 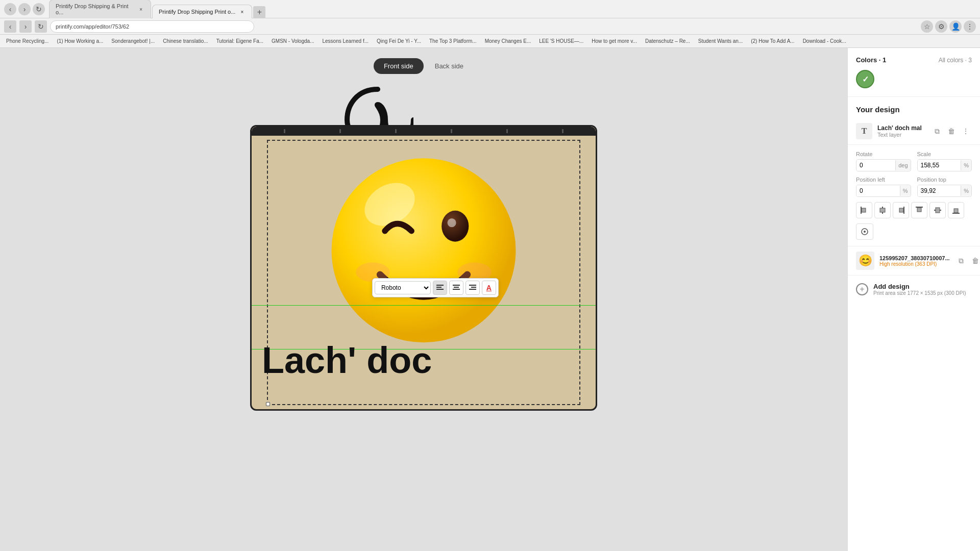 I want to click on position-left-wrapper: %, so click(x=884, y=191).